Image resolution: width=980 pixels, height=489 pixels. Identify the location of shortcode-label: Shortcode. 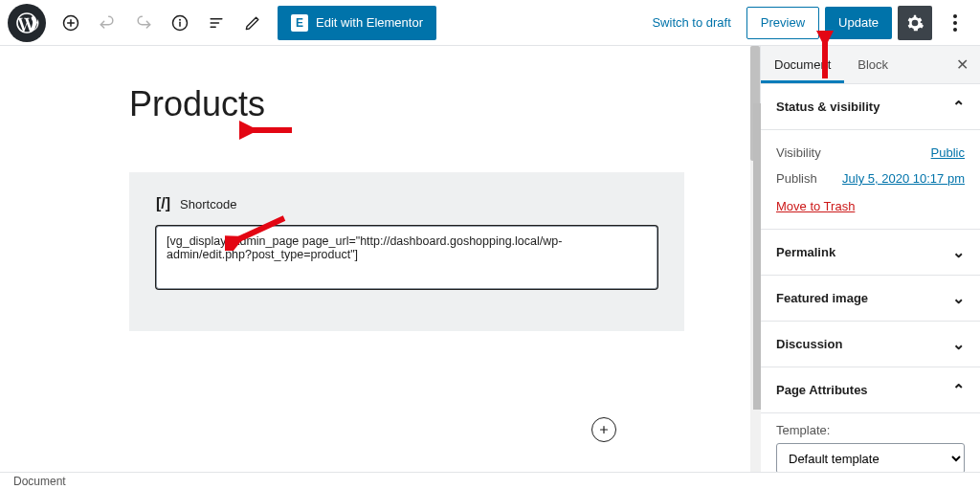
(209, 205).